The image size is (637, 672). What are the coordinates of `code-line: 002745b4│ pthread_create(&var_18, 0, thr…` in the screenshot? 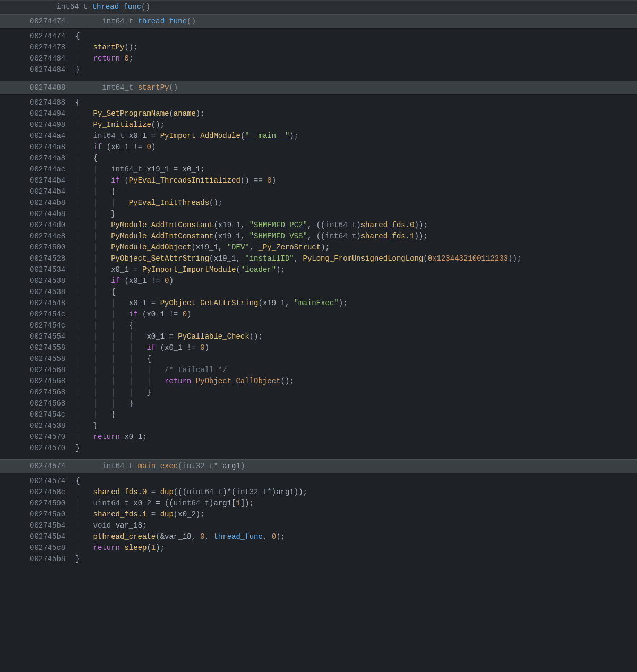 It's located at (318, 537).